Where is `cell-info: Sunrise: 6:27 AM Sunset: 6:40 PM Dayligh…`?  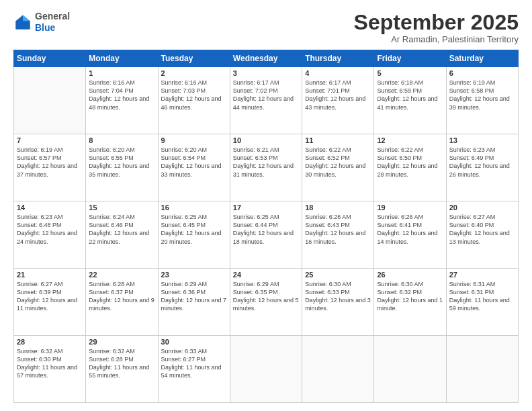 cell-info: Sunrise: 6:27 AM Sunset: 6:40 PM Dayligh… is located at coordinates (482, 230).